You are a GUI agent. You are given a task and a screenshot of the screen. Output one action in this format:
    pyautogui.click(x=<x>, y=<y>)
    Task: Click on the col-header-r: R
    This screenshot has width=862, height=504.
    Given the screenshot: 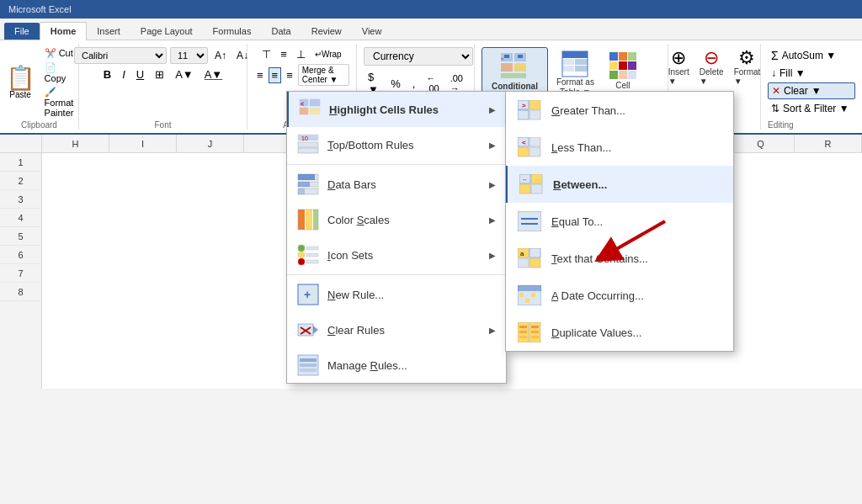 What is the action you would take?
    pyautogui.click(x=828, y=143)
    